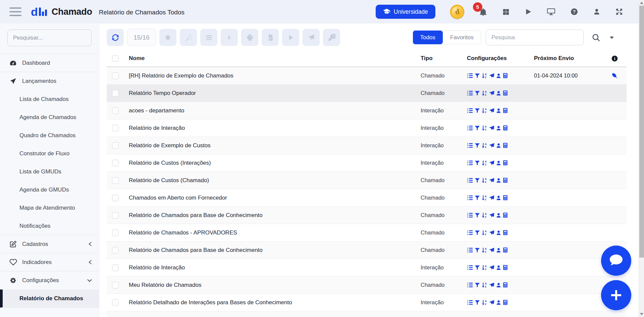  Describe the element at coordinates (50, 154) in the screenshot. I see `sidebar-item-construtor-de-fluxo: Construtor de Fluxo` at that location.